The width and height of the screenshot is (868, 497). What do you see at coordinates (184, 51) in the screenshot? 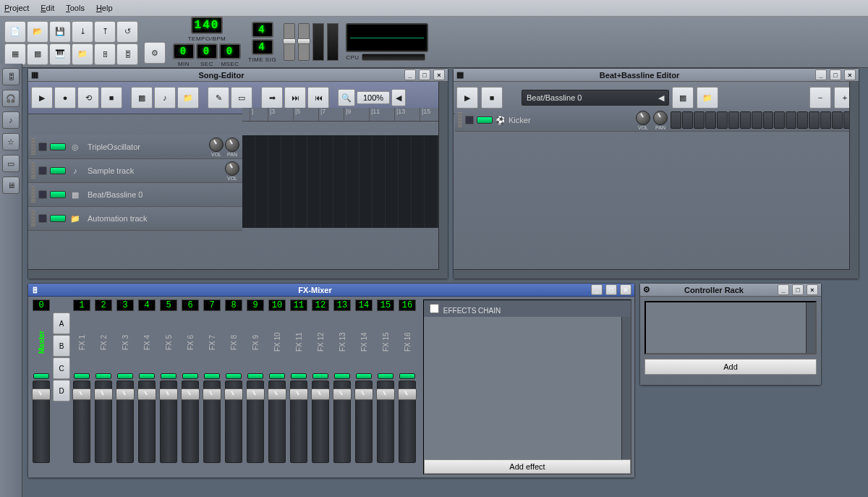
I see `time-min: 0` at bounding box center [184, 51].